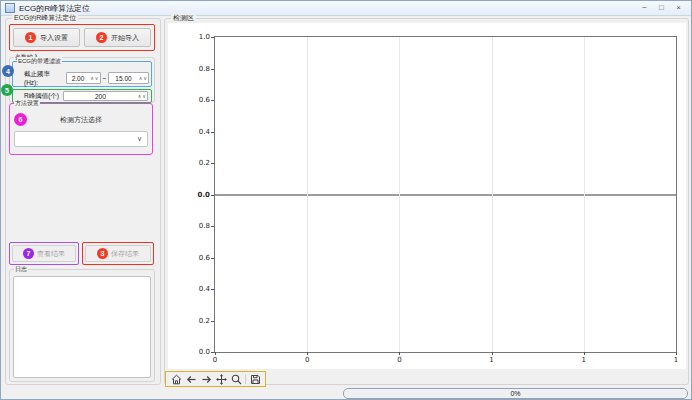  I want to click on badge-4: 4, so click(8, 71).